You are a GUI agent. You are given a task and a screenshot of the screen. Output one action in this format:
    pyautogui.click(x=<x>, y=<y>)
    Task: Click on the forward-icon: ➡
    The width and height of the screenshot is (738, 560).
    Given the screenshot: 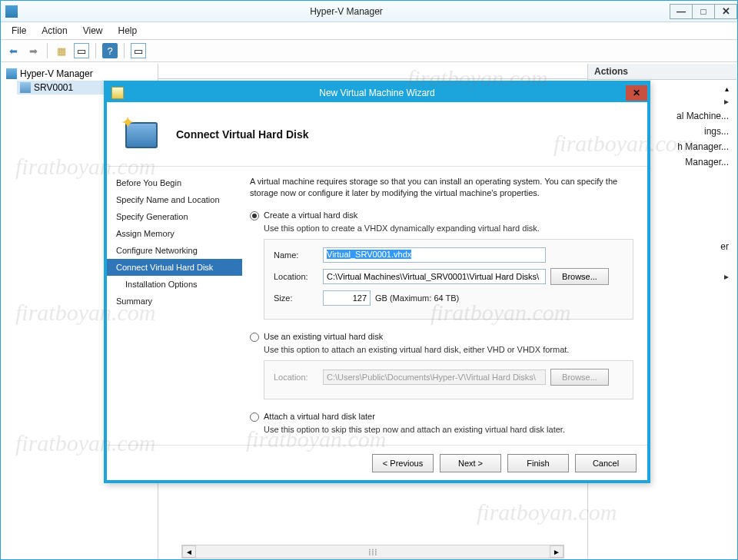 What is the action you would take?
    pyautogui.click(x=33, y=51)
    